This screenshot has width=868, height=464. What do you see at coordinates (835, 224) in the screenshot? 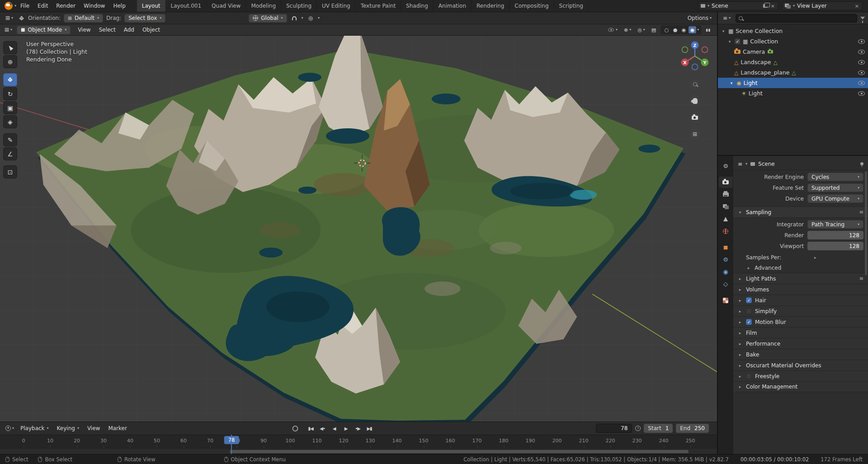
I see `integrator-dropdown: Path Tracing▾` at bounding box center [835, 224].